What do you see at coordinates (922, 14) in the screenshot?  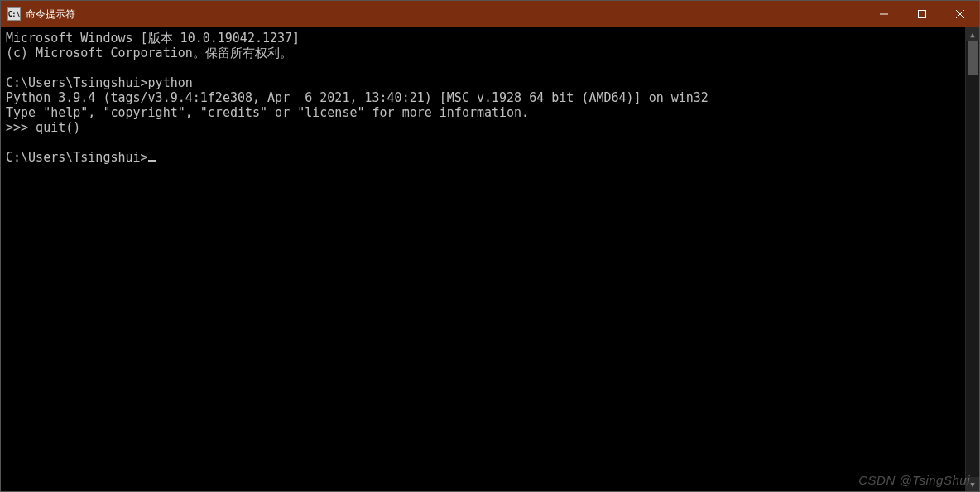 I see `maximize-button` at bounding box center [922, 14].